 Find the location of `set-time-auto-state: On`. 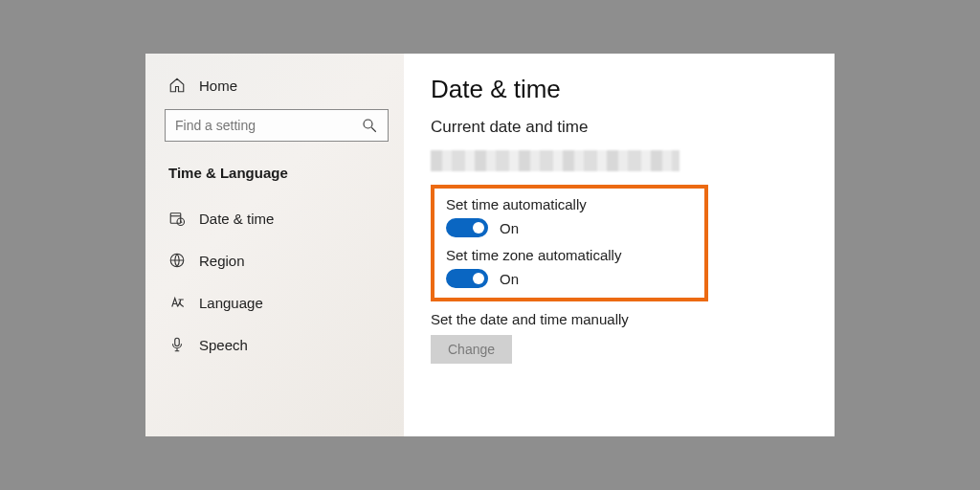

set-time-auto-state: On is located at coordinates (509, 228).